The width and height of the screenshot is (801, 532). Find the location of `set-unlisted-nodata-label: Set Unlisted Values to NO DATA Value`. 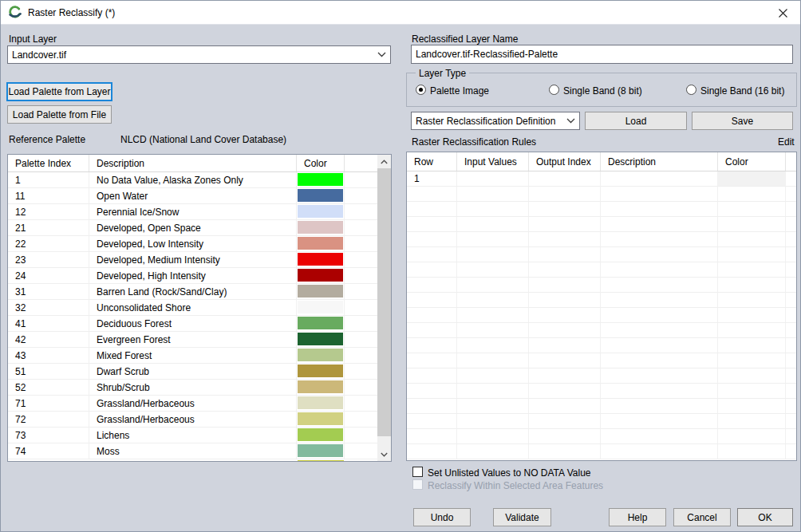

set-unlisted-nodata-label: Set Unlisted Values to NO DATA Value is located at coordinates (509, 473).